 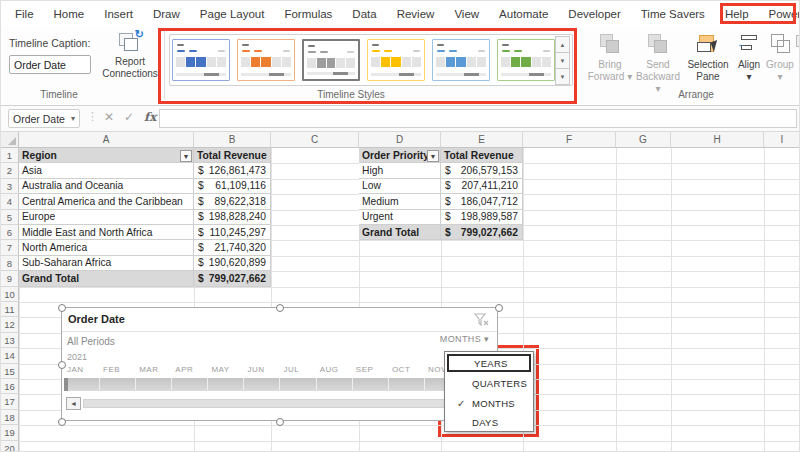 What do you see at coordinates (10, 340) in the screenshot?
I see `row-header-13: 13` at bounding box center [10, 340].